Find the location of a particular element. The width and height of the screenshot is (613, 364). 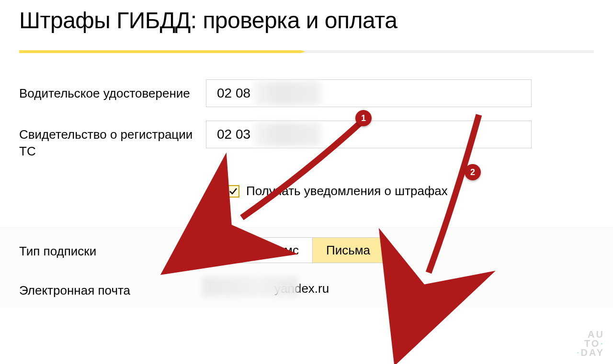

progress-bar is located at coordinates (306, 52).